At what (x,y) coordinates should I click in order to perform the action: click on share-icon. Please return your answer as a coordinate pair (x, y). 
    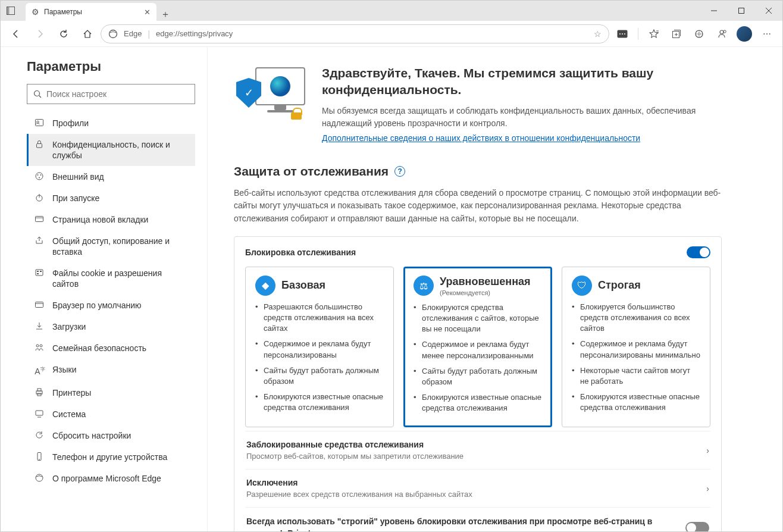
    Looking at the image, I should click on (40, 240).